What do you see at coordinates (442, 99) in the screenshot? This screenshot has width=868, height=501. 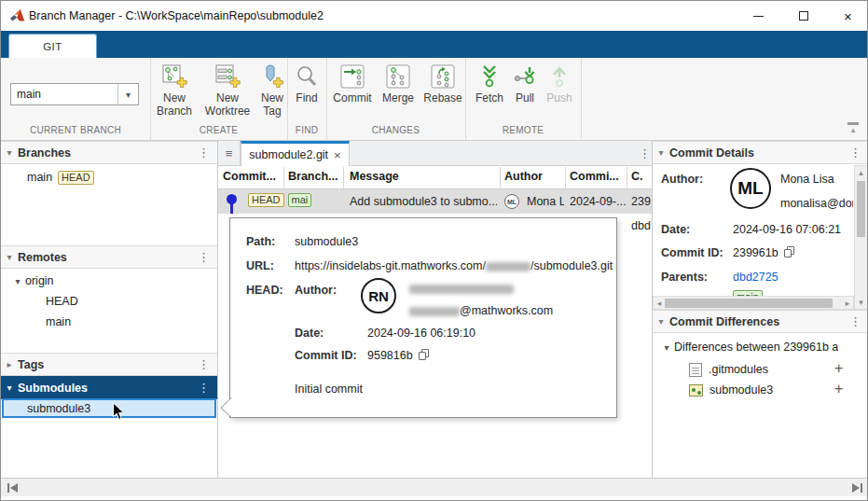 I see `rebase-label: Rebase` at bounding box center [442, 99].